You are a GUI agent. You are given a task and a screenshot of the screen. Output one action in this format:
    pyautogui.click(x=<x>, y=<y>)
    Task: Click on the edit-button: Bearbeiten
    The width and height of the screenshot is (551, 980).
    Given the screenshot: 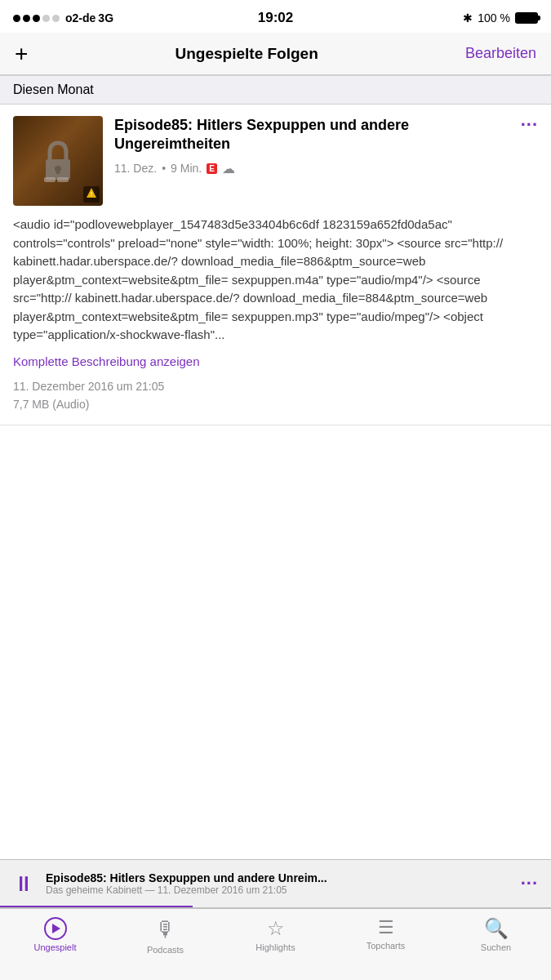 What is the action you would take?
    pyautogui.click(x=501, y=54)
    